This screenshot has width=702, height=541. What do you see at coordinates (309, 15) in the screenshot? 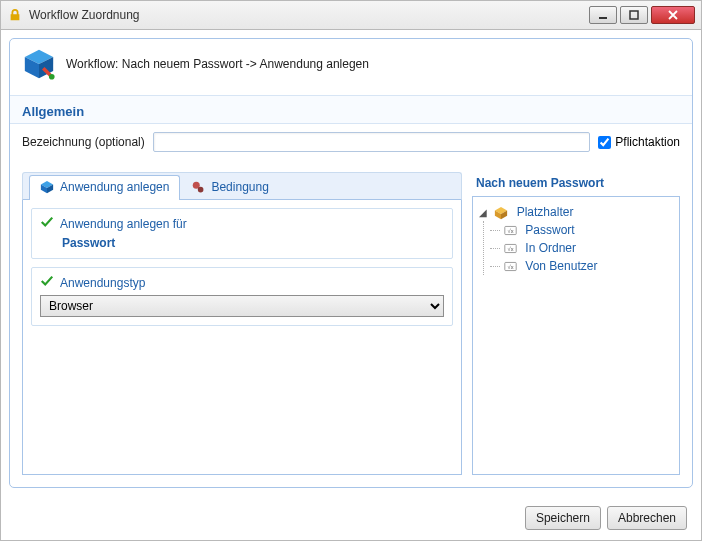
I see `window-title: Workflow Zuordnung` at bounding box center [309, 15].